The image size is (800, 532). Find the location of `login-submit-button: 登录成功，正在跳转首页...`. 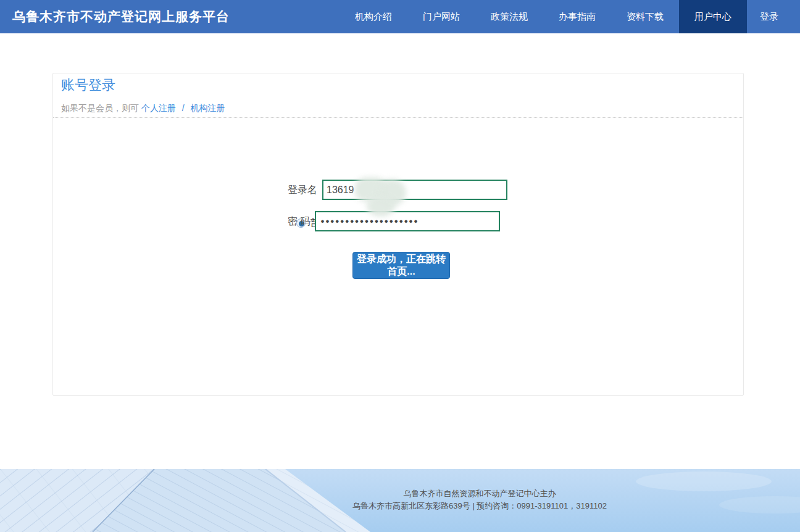

login-submit-button: 登录成功，正在跳转首页... is located at coordinates (401, 265).